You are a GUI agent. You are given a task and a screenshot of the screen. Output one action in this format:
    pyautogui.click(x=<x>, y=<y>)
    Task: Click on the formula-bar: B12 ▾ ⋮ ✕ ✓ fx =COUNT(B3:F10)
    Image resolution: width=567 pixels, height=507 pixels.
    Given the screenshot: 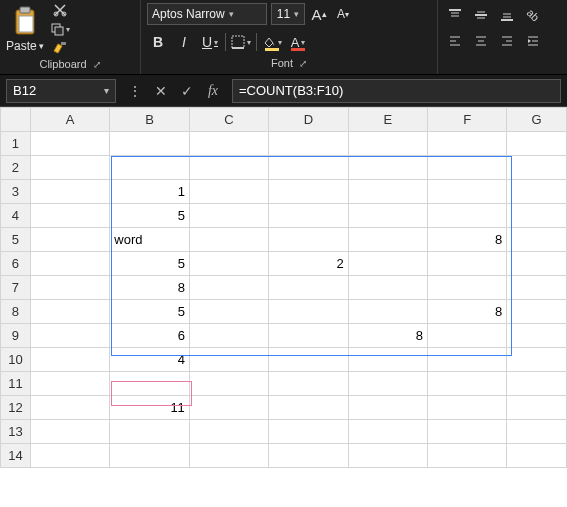 What is the action you would take?
    pyautogui.click(x=284, y=91)
    